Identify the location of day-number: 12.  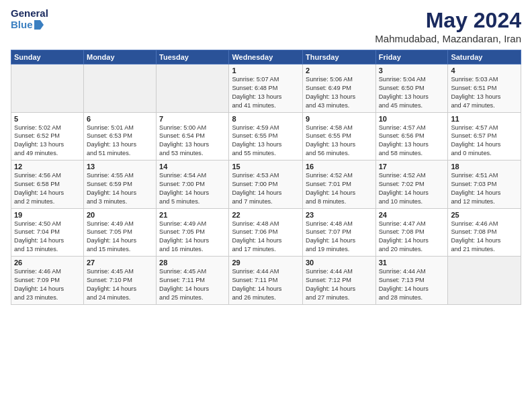
(47, 167).